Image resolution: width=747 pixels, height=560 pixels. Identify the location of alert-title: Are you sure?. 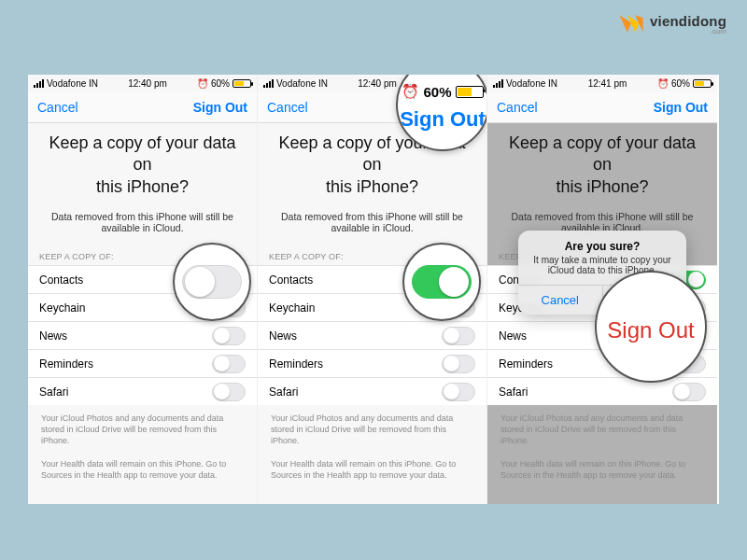
(602, 243).